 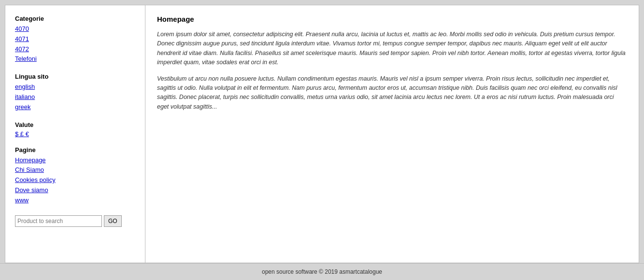 I want to click on sidebar-link-cookies-policy: Cookies policy, so click(x=75, y=181).